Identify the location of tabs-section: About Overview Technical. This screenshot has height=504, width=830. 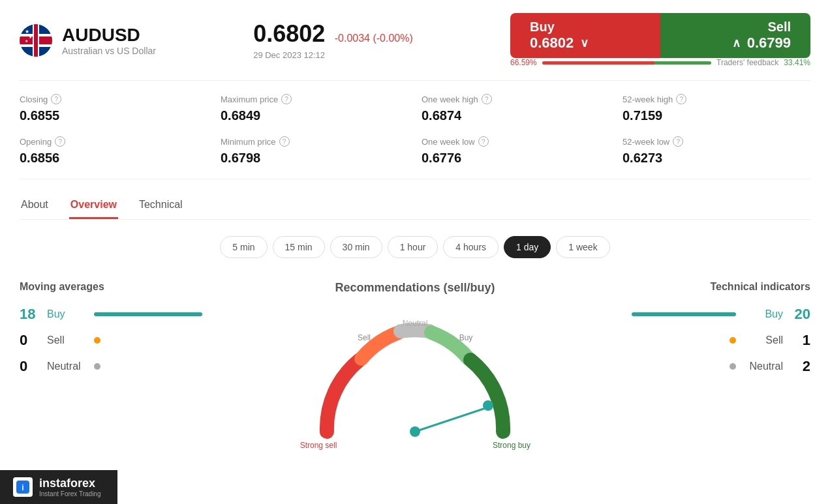
(415, 206).